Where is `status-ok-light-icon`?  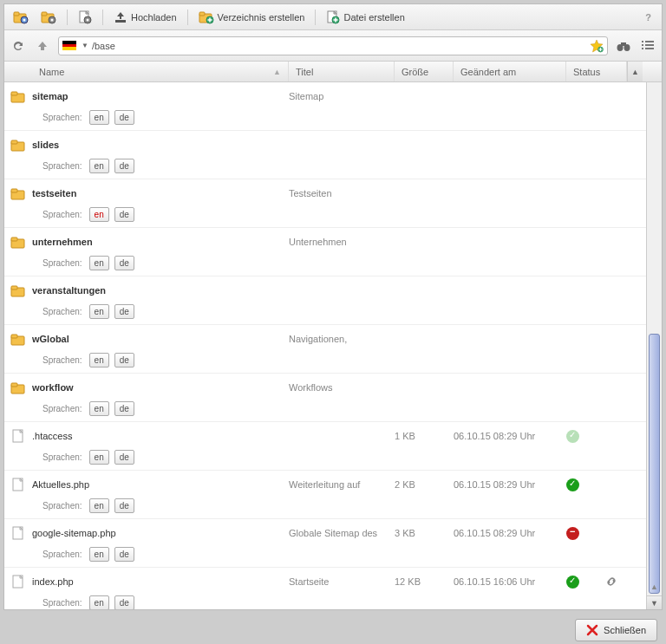
status-ok-light-icon is located at coordinates (572, 437).